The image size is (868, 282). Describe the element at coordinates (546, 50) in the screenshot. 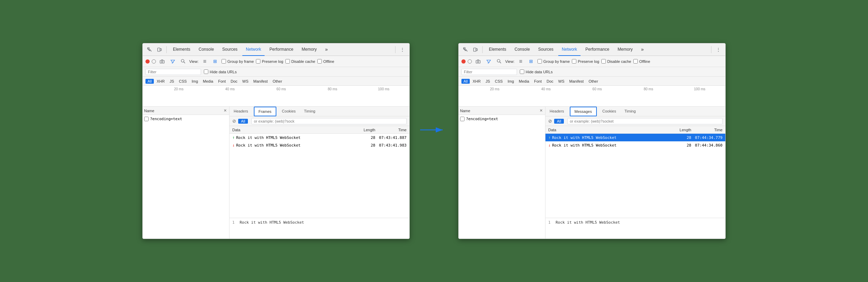

I see `tab-sources-2: Sources` at that location.